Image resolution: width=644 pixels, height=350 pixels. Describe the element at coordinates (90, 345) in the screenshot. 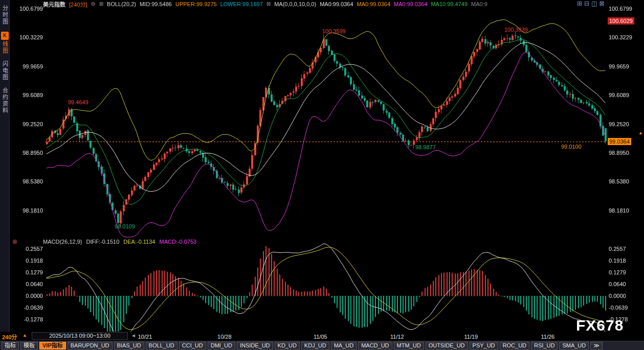

I see `tab-BARUPDN_UD: BARUPDN_UD` at that location.